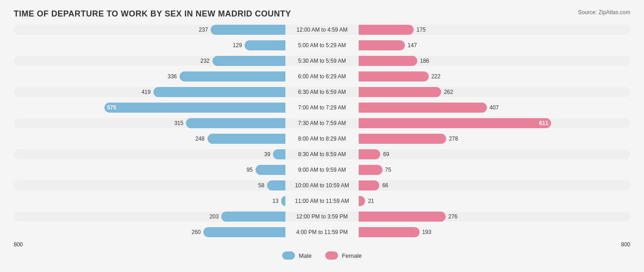 Image resolution: width=644 pixels, height=272 pixels. I want to click on right-section: 407, so click(495, 108).